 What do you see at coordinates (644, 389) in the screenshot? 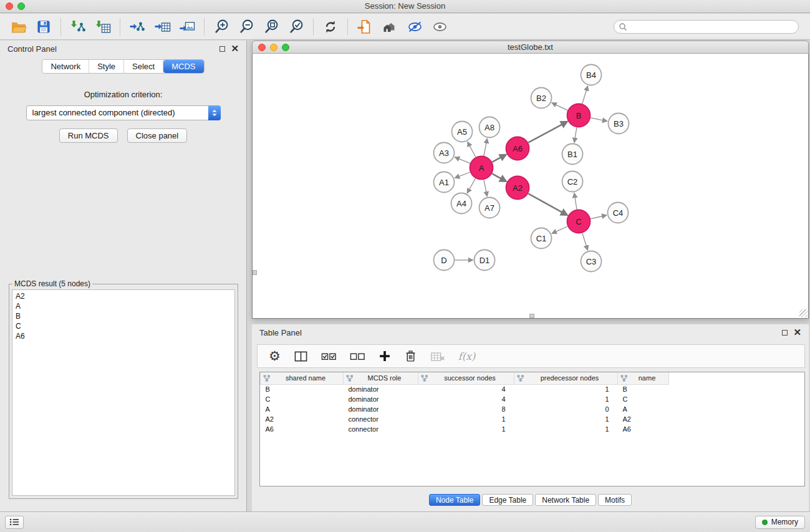
I see `table-cell: B` at bounding box center [644, 389].